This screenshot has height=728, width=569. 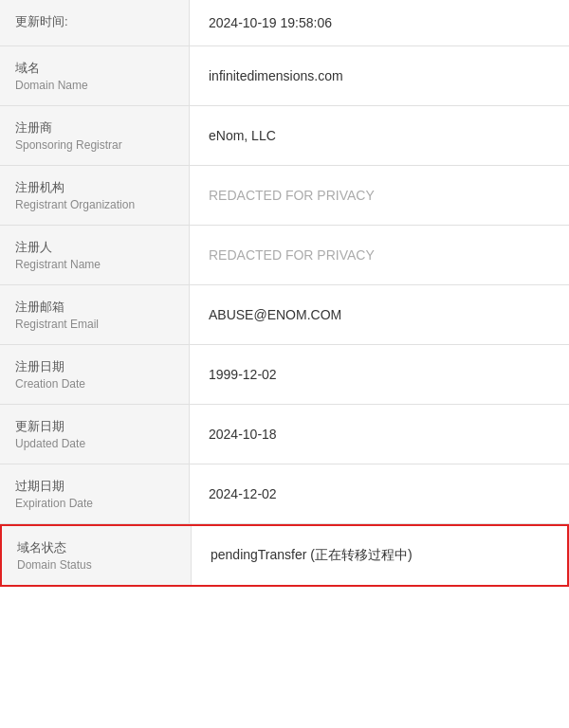 I want to click on table-row-domain-name: 域名 Domain Name infinitedimensions.com, so click(x=284, y=76).